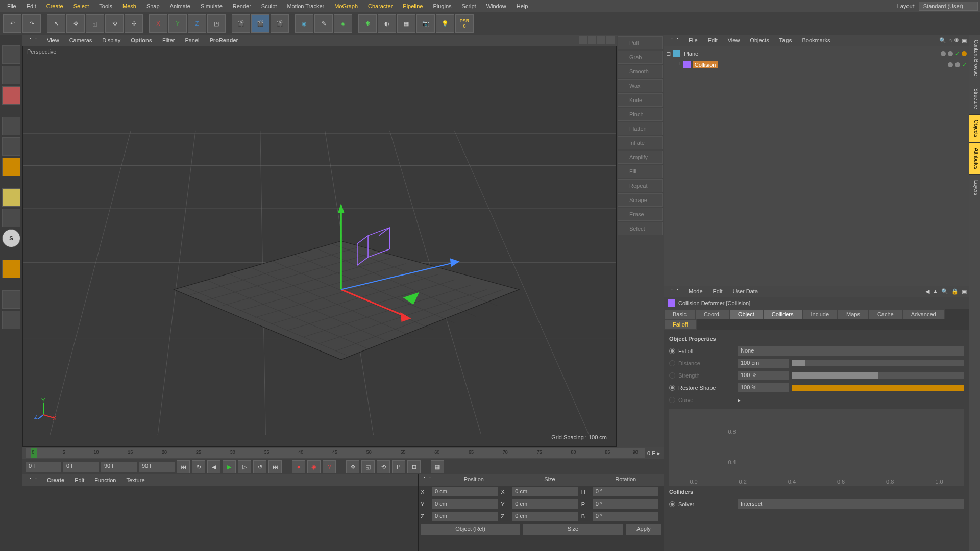  I want to click on cube-primitive-button: ◉, so click(304, 23).